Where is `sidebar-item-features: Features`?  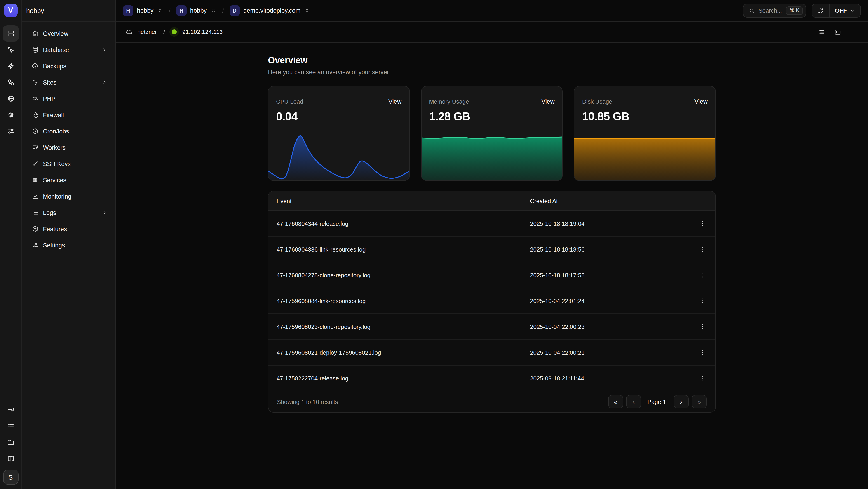 sidebar-item-features: Features is located at coordinates (68, 229).